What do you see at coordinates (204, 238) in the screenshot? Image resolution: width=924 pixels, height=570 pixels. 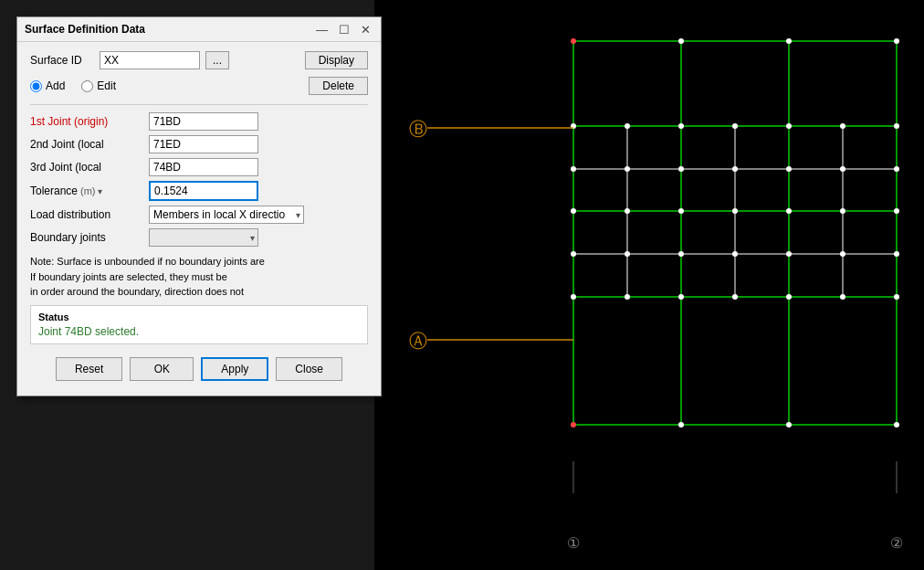 I see `boundary-joints-select-wrapper: ▾` at bounding box center [204, 238].